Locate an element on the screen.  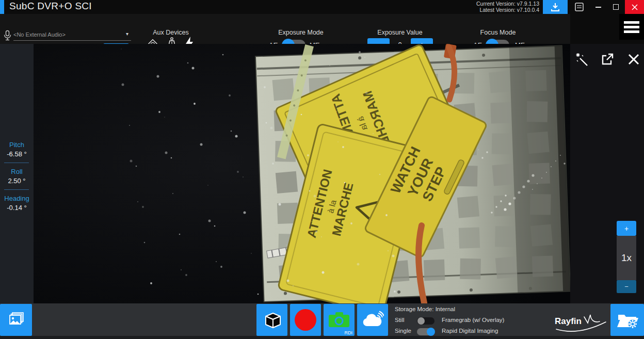
menu-button is located at coordinates (632, 27).